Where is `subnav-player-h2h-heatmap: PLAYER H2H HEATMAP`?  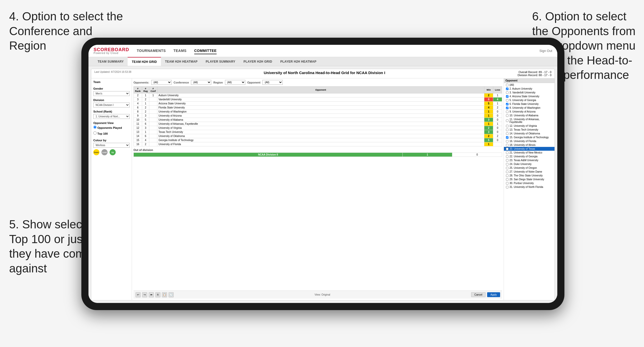
subnav-player-h2h-heatmap: PLAYER H2H HEATMAP is located at coordinates (298, 62).